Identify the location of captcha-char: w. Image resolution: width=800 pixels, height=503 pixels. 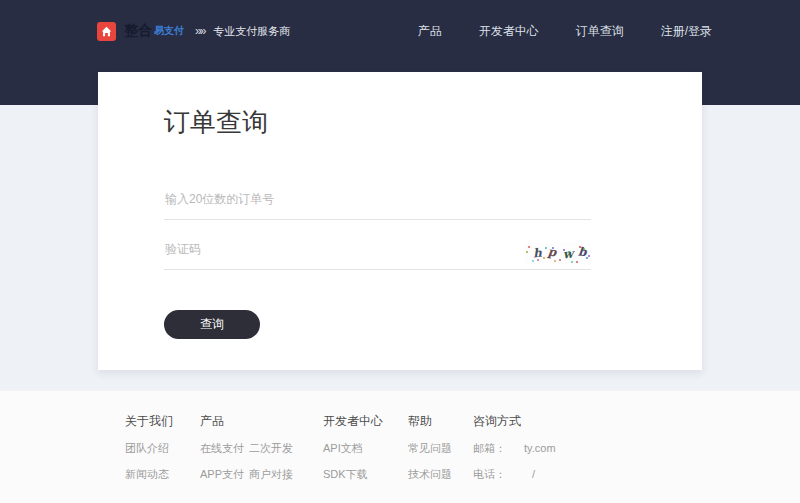
(568, 254).